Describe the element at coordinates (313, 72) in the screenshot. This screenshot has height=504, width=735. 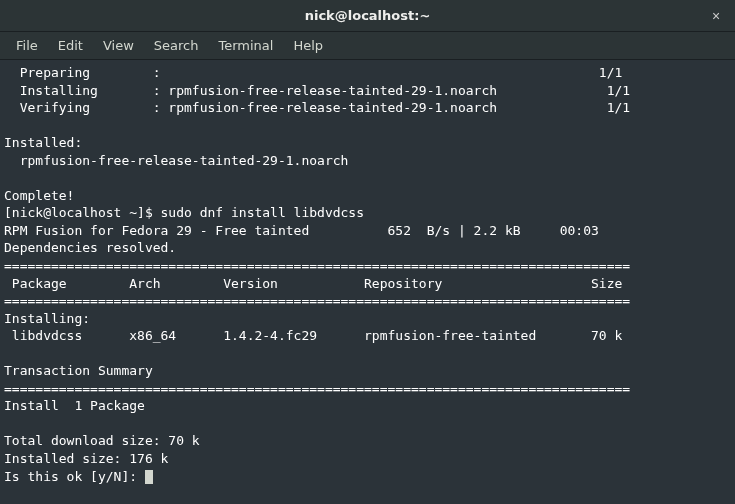
I see `terminal-line: Preparing : 1/1` at that location.